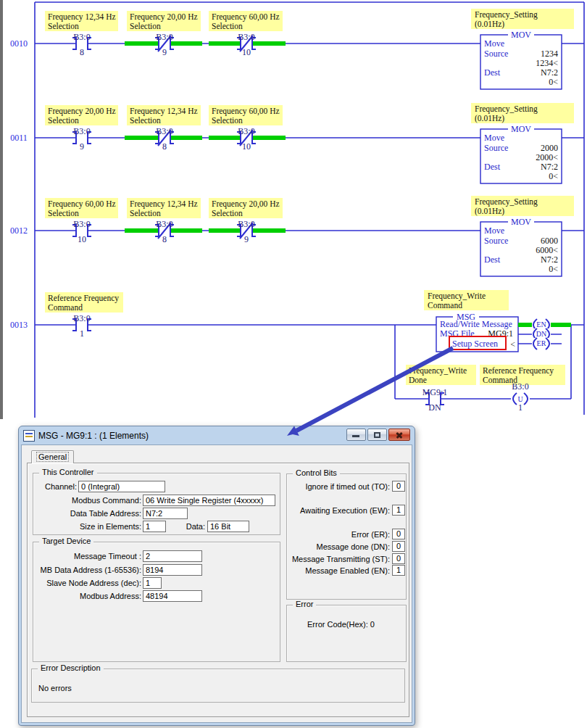 This screenshot has width=587, height=728. Describe the element at coordinates (52, 457) in the screenshot. I see `tab-general: General` at that location.